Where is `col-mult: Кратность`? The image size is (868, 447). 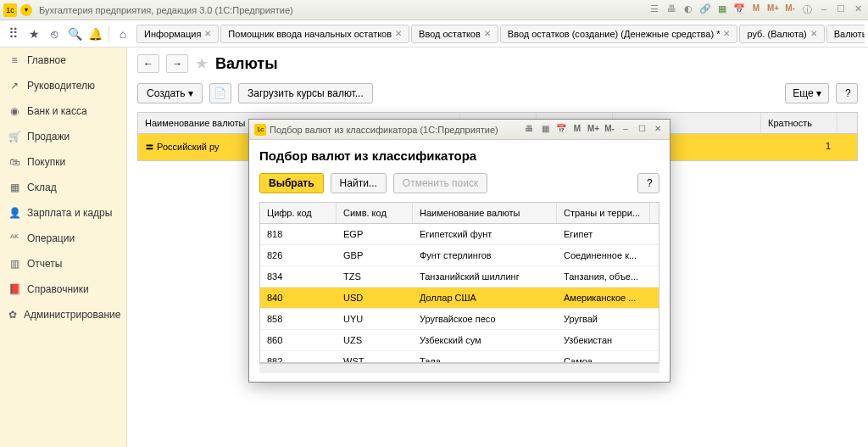
col-mult: Кратность is located at coordinates (799, 123).